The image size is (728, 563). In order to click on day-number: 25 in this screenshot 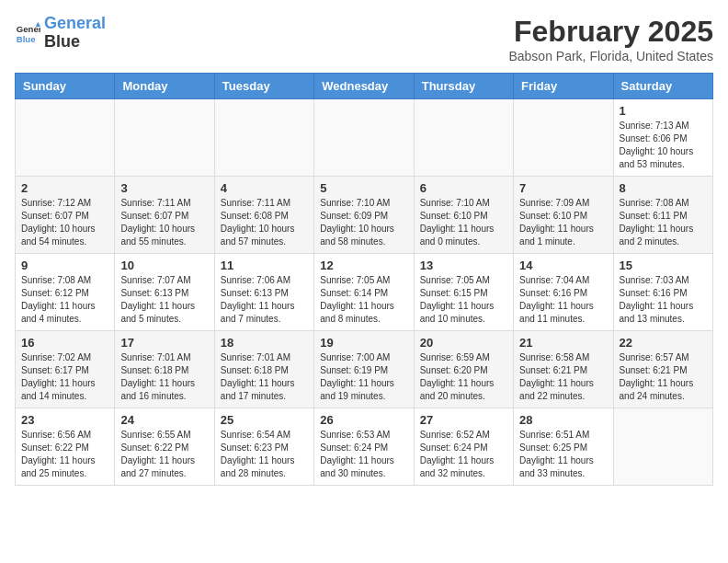, I will do `click(265, 419)`.